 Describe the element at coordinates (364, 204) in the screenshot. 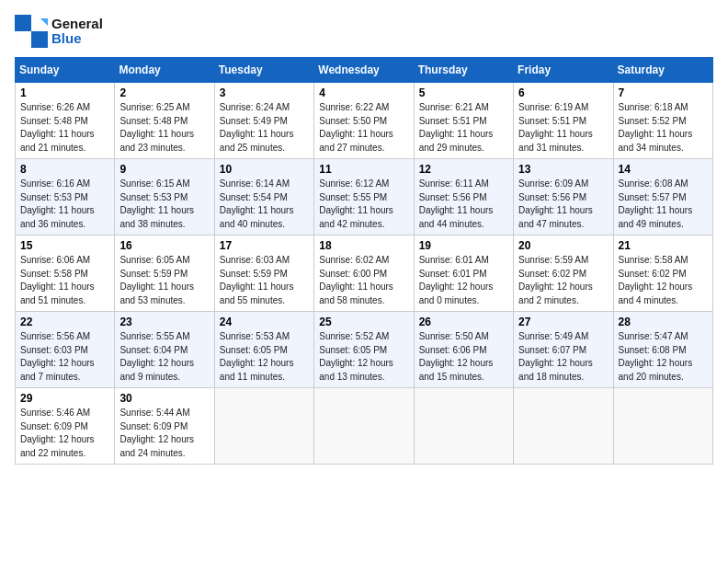

I see `day-info: Sunrise: 6:12 AMSunset: 5:55 PMDaylight:…` at that location.